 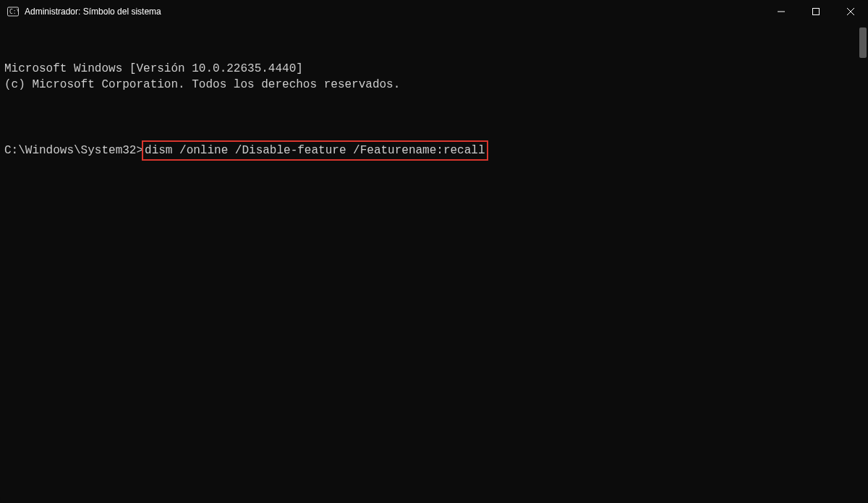 What do you see at coordinates (434, 12) in the screenshot?
I see `window-titlebar: C:\ Administrador: Símbolo del sistema` at bounding box center [434, 12].